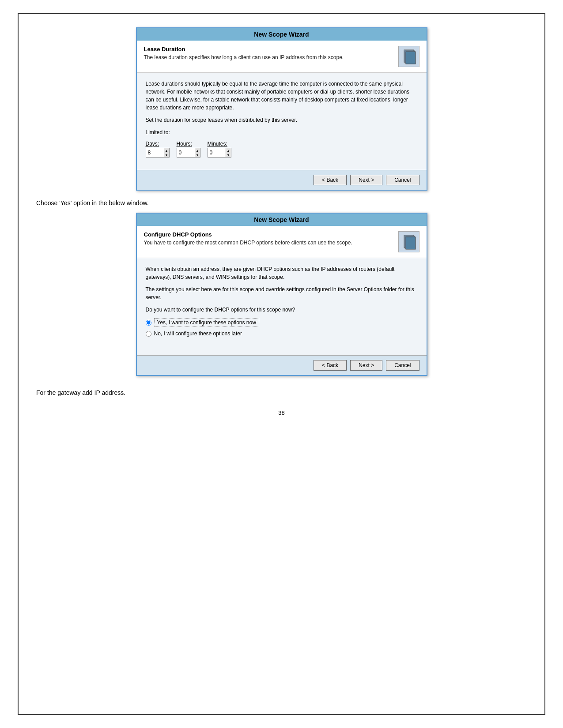 Image resolution: width=563 pixels, height=728 pixels. I want to click on wizard2-dialog: New Scope Wizard Configure DHCP Options …, so click(282, 294).